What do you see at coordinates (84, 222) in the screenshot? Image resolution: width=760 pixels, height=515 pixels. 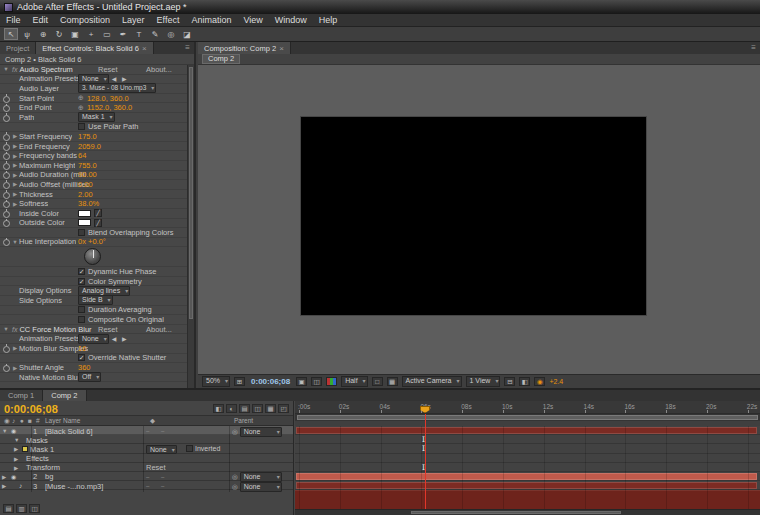 I see `outside-color-swatch` at bounding box center [84, 222].